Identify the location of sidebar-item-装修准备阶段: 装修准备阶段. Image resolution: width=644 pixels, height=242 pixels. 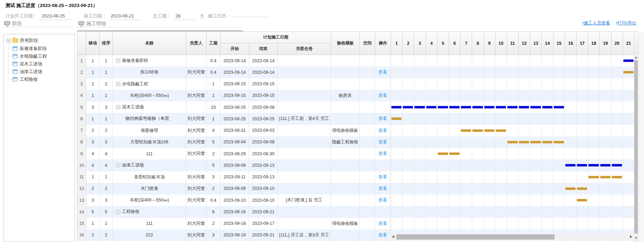
(41, 49).